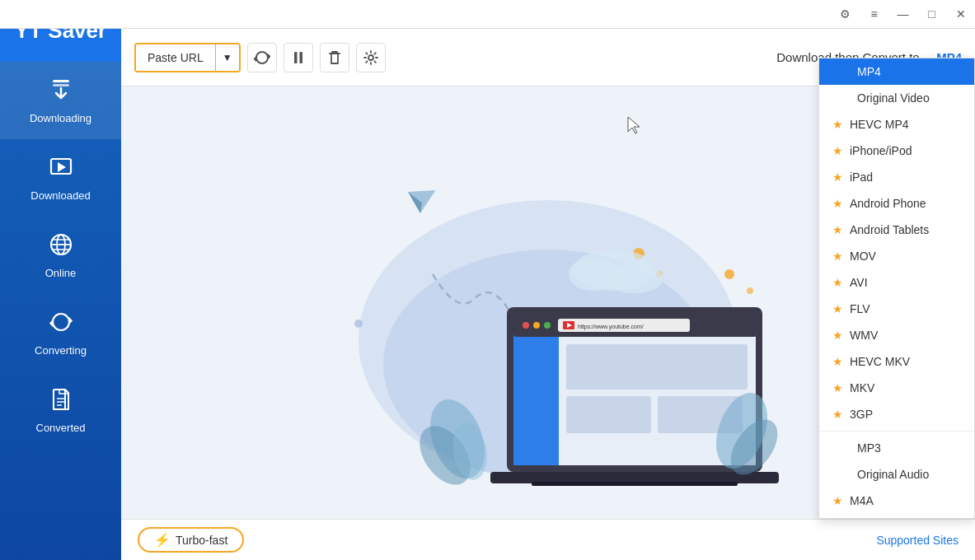  Describe the element at coordinates (61, 92) in the screenshot. I see `downloading-icon` at that location.